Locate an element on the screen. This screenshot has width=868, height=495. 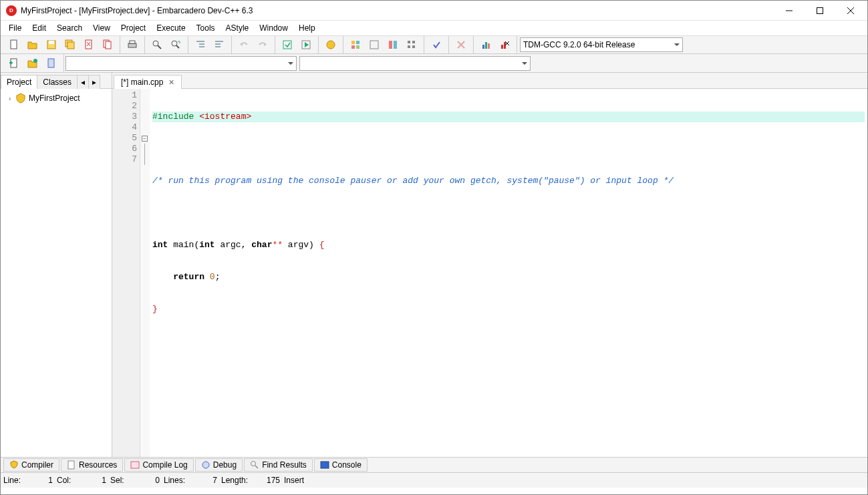
menu-astyle: AStyle is located at coordinates (238, 28).